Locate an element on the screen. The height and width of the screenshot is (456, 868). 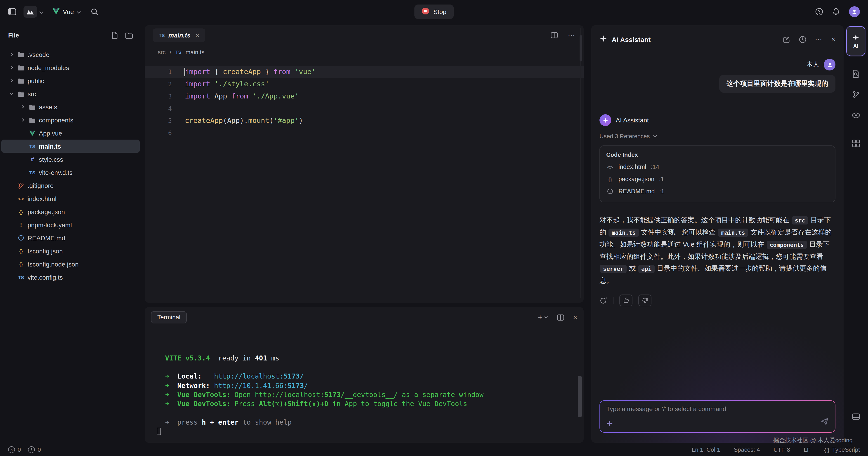
search-icon is located at coordinates (95, 11).